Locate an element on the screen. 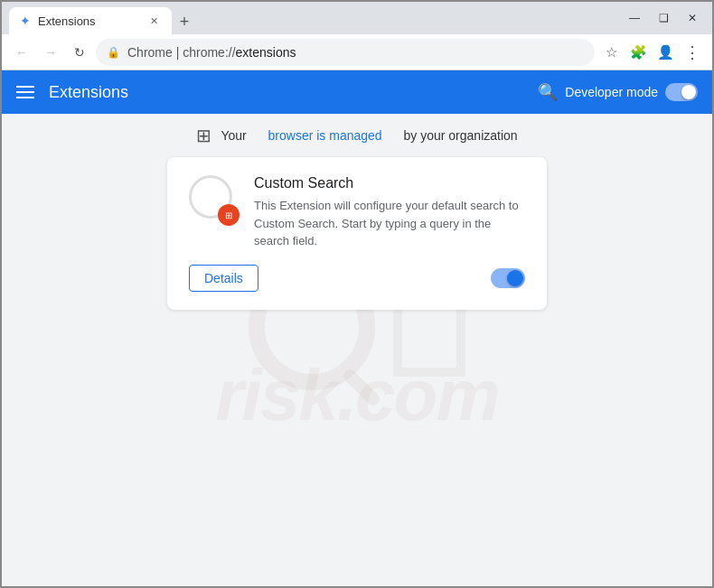  search-icon: 🔍 is located at coordinates (548, 92).